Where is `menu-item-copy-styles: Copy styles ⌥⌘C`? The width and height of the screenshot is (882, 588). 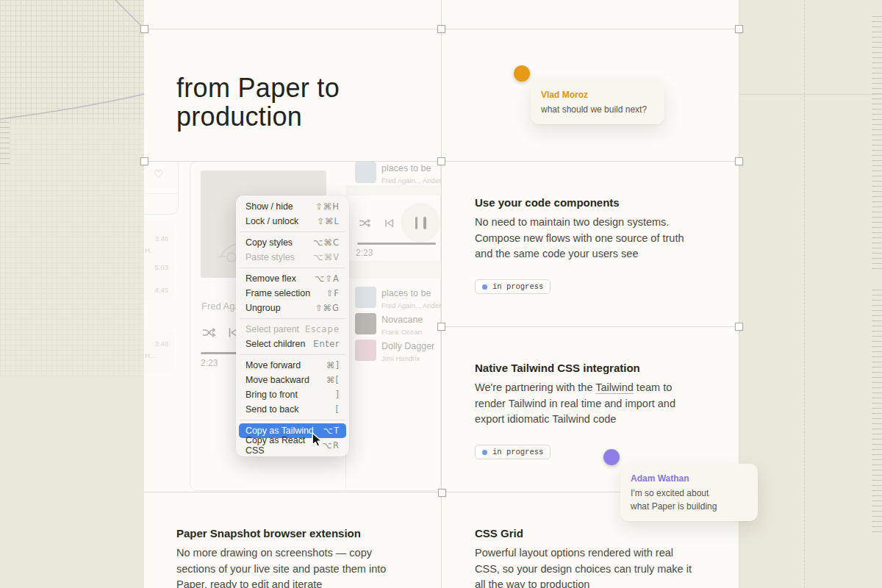 menu-item-copy-styles: Copy styles ⌥⌘C is located at coordinates (293, 243).